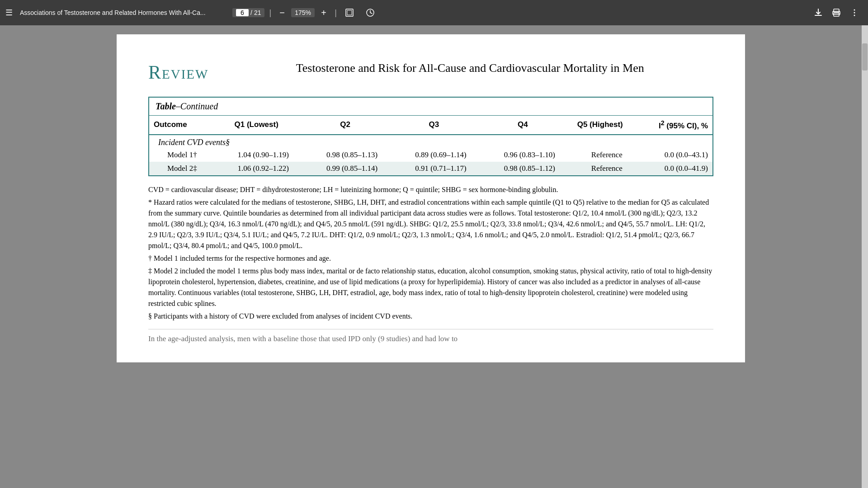 The height and width of the screenshot is (488, 868). Describe the element at coordinates (303, 339) in the screenshot. I see `bottom-text-content: In the age-adjusted analysis, men with a…` at that location.